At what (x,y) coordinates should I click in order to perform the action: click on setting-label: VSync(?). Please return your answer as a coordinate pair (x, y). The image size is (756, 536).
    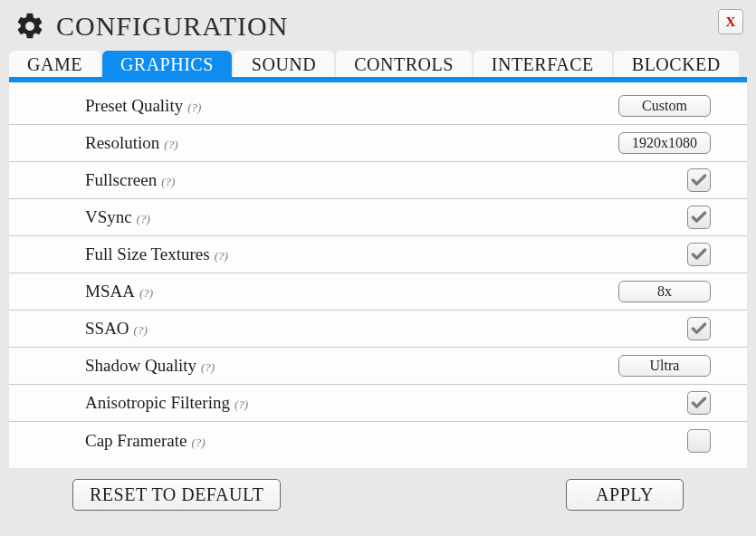
    Looking at the image, I should click on (118, 217).